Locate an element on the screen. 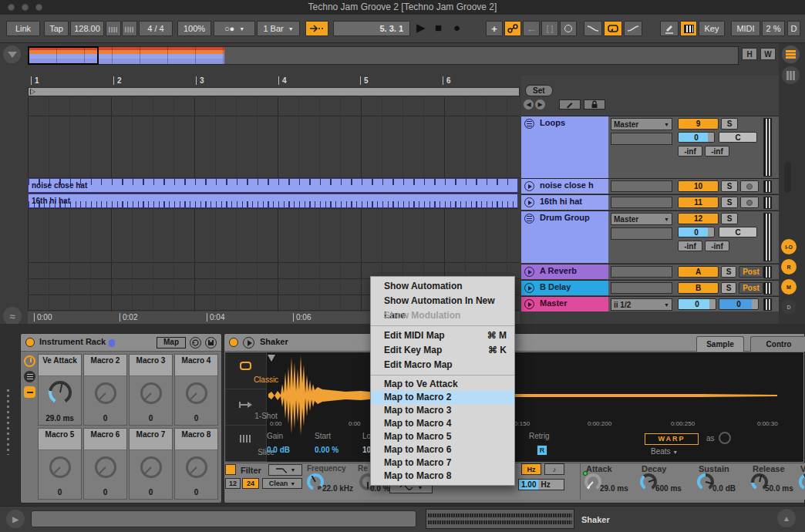 This screenshot has height=532, width=805. start-marker-icon is located at coordinates (271, 358).